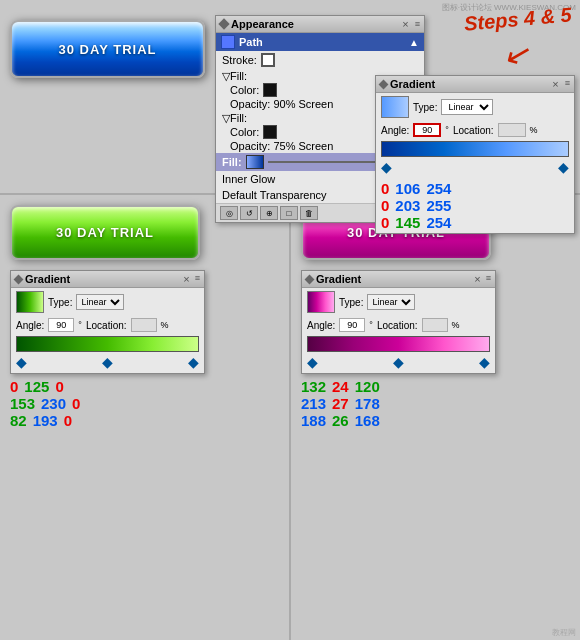  What do you see at coordinates (100, 302) in the screenshot?
I see `green-type-select: Linear` at bounding box center [100, 302].